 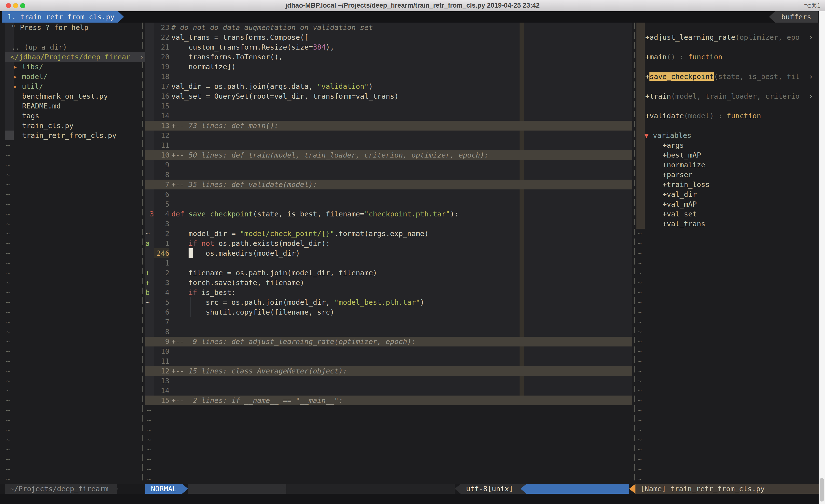 What do you see at coordinates (731, 76) in the screenshot?
I see `tagbar-item: +save_checkpoint(state, is_best, fil` at bounding box center [731, 76].